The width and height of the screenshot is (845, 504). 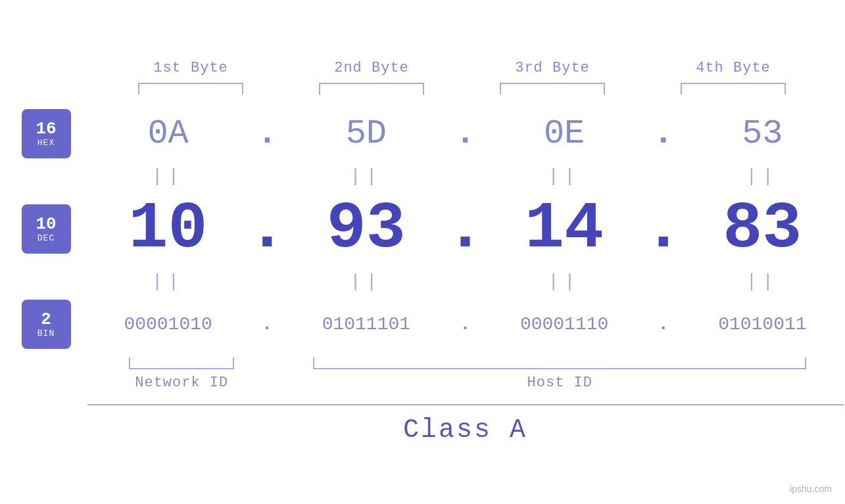 What do you see at coordinates (664, 325) in the screenshot?
I see `bin-dot3-cell: .` at bounding box center [664, 325].